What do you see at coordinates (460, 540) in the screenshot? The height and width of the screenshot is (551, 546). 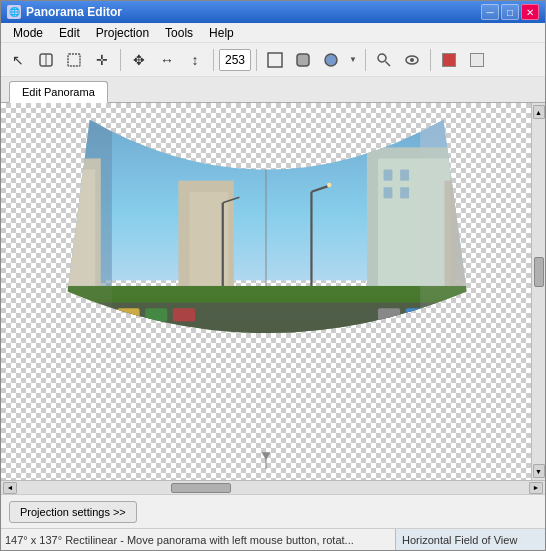 I see `hfov-label: Horizontal Field of View` at bounding box center [460, 540].